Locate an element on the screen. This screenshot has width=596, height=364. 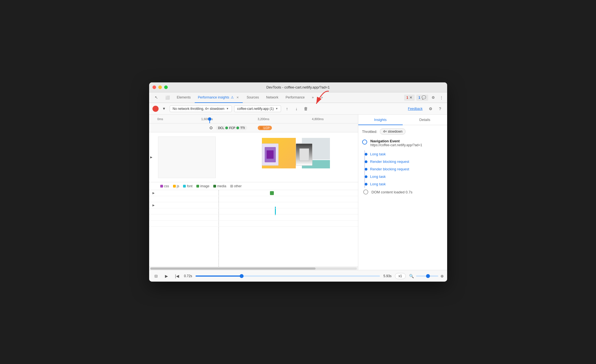
image-dot is located at coordinates (198, 186).